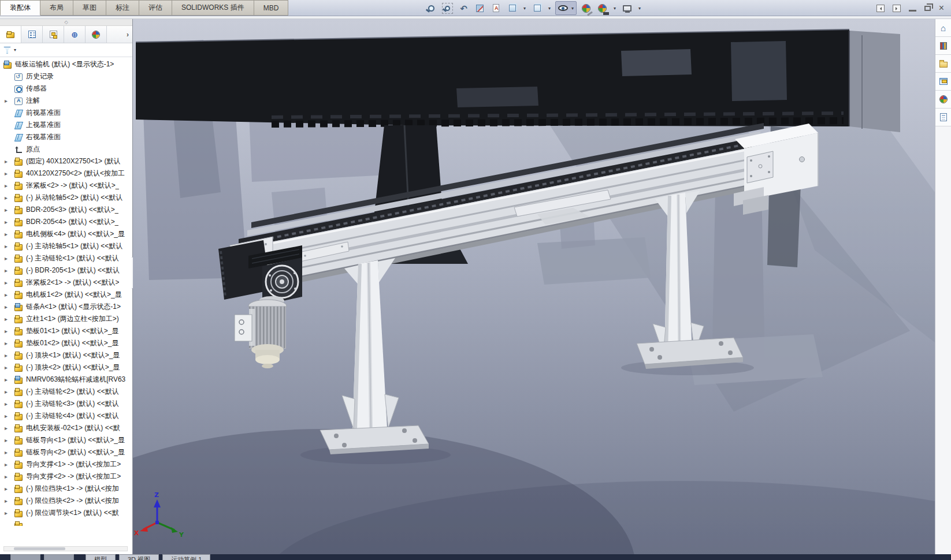 The width and height of the screenshot is (951, 560). Describe the element at coordinates (66, 319) in the screenshot. I see `tree-item: 立柱1<1> (两边立柱<按加工>)` at that location.